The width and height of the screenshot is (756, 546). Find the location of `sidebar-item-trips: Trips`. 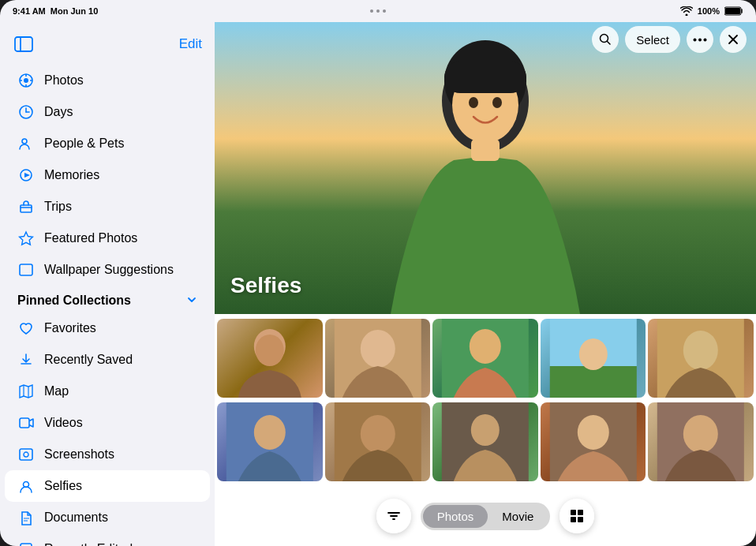

sidebar-item-trips: Trips is located at coordinates (107, 207).